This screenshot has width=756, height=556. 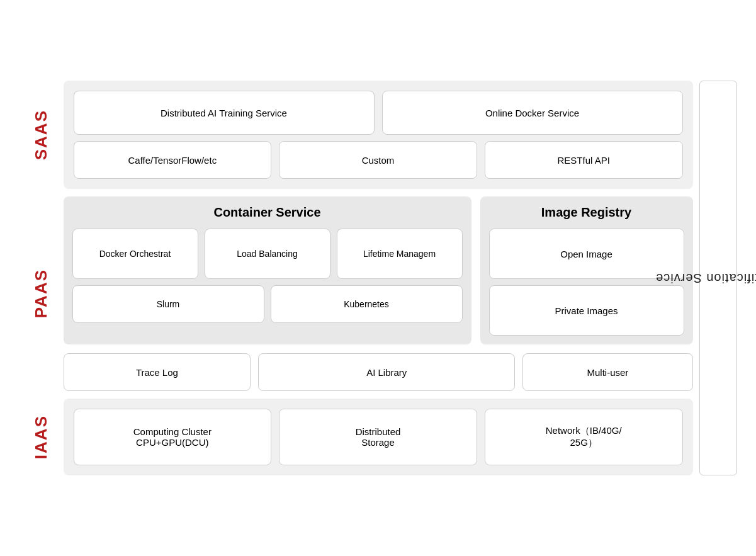 I want to click on trace-log-box: Trace Log, so click(x=157, y=372).